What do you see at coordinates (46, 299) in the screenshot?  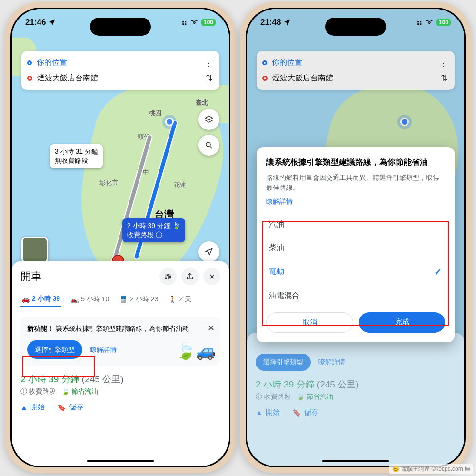 I see `tab-drive-label: 2 小時 39` at bounding box center [46, 299].